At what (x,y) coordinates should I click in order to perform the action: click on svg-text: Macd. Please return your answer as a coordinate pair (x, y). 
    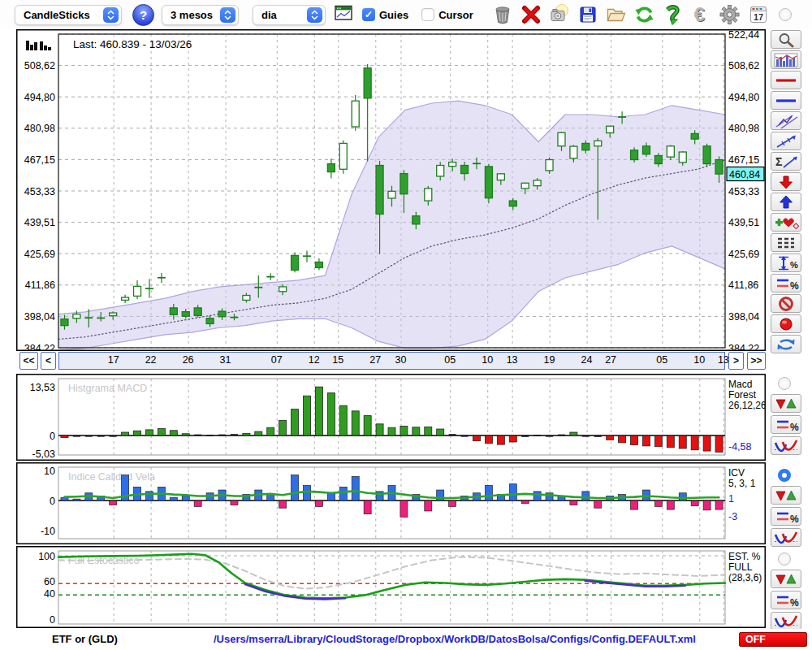
    Looking at the image, I should click on (741, 384).